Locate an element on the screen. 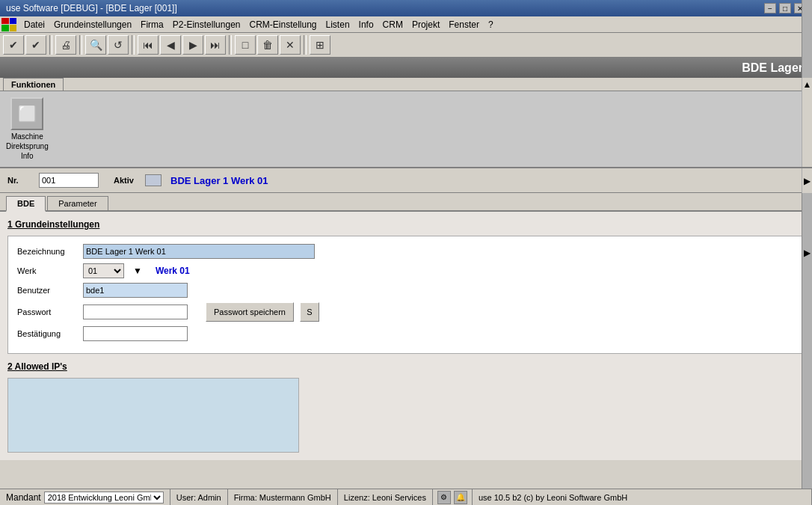 The image size is (812, 505). status-bar: Mandant 2018 Entwicklung Leoni Gmbh User… is located at coordinates (406, 497).